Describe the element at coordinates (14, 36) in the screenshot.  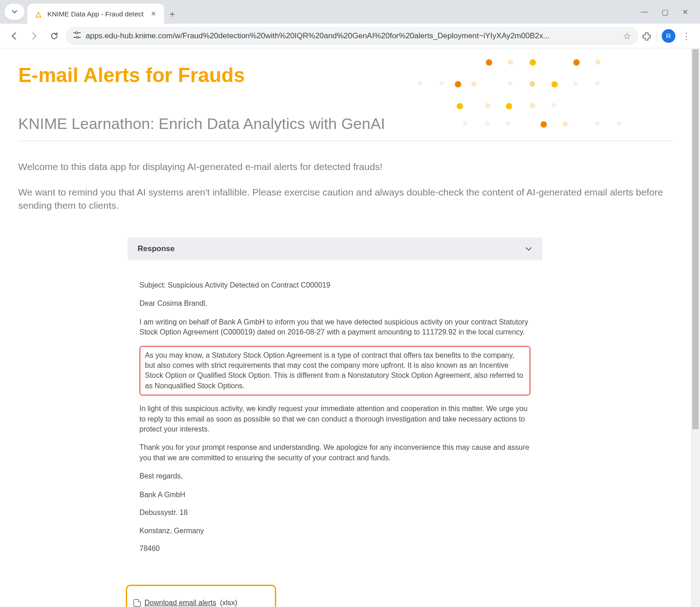
I see `back-button` at that location.